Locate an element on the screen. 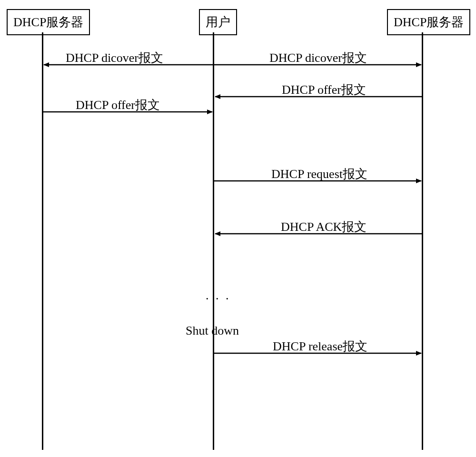  msg-request-label: DHCP request报文 is located at coordinates (319, 174).